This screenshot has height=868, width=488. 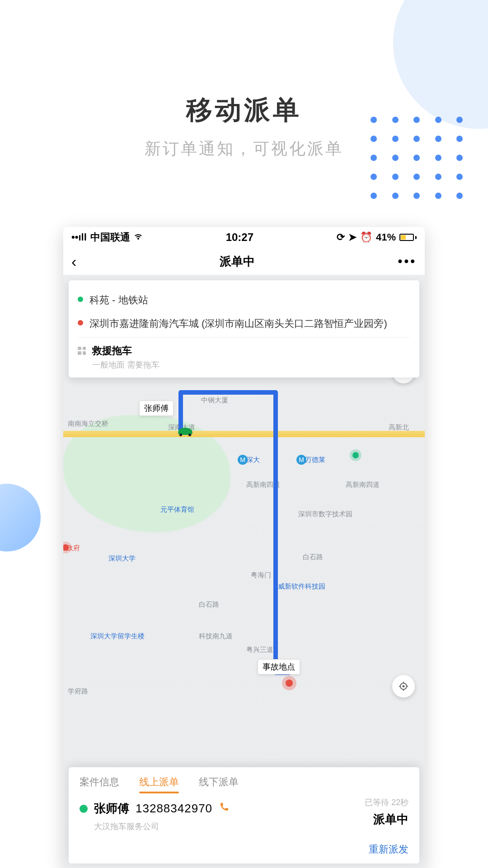 I want to click on phone-icon, so click(x=224, y=807).